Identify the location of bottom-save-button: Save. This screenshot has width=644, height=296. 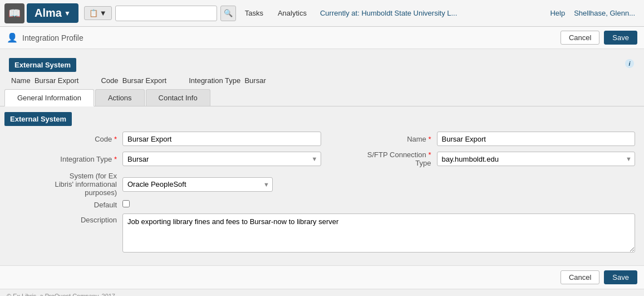
(621, 278).